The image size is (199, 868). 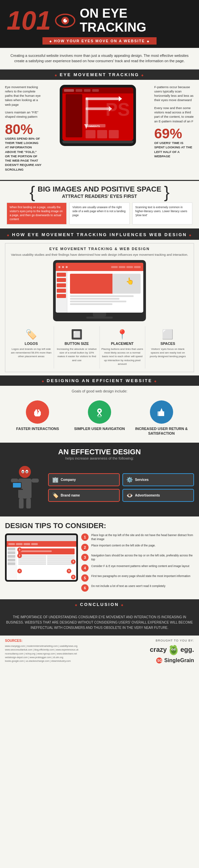 I want to click on tip-item-5: 5 First two paragraphs on every page sho…, so click(x=138, y=578).